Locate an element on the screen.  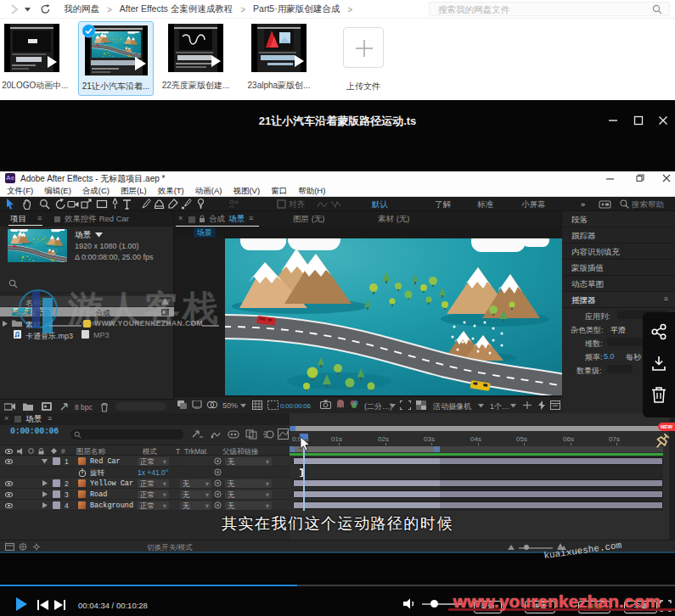
project-row-scene: 场景 合成 is located at coordinates (87, 312).